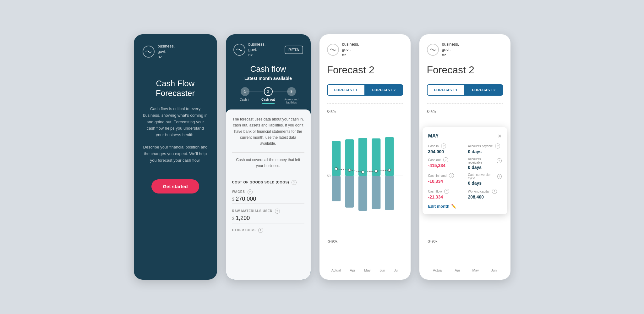  I want to click on brand-name-3: business. govt. nz, so click(351, 50).